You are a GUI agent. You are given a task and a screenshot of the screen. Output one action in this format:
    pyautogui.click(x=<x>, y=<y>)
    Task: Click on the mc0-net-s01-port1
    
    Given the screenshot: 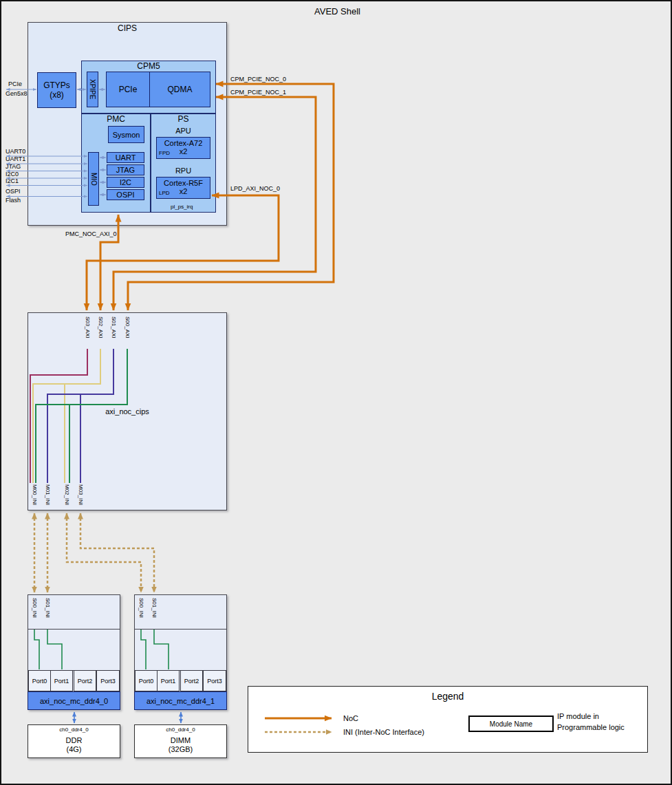 What is the action you would take?
    pyautogui.click(x=55, y=649)
    